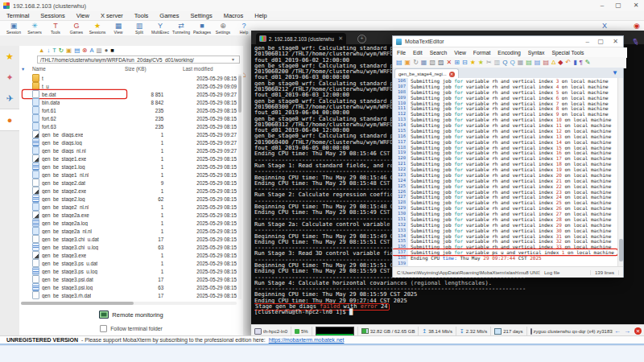  Describe the element at coordinates (42, 50) in the screenshot. I see `parent-dir-icon: ▲` at that location.